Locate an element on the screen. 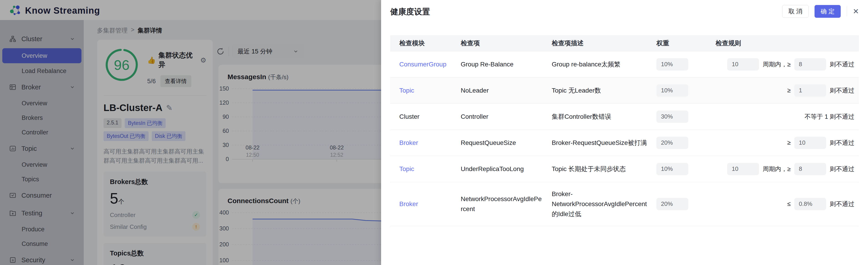 The width and height of the screenshot is (868, 265). check-item-text: NetworkProcessorAvgIdlePercent is located at coordinates (501, 204).